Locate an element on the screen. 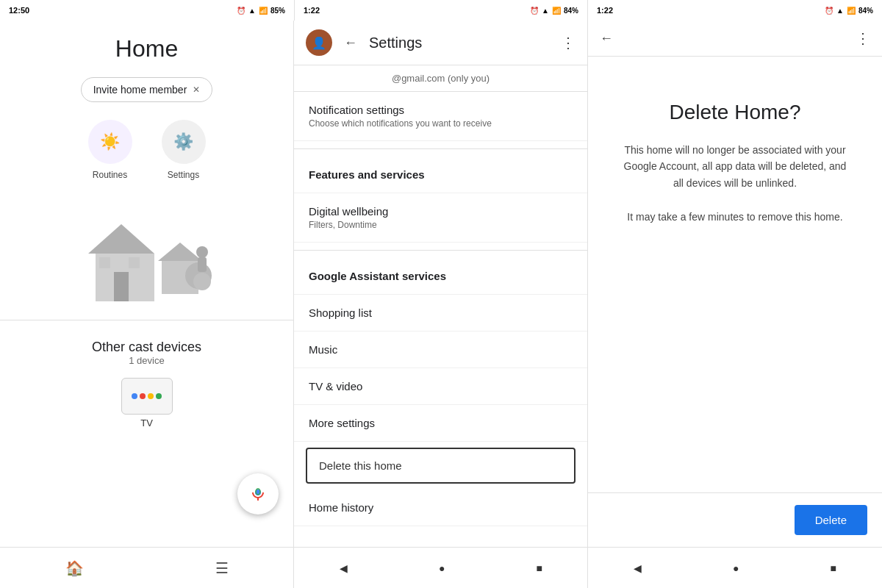 Image resolution: width=882 pixels, height=588 pixels. icons-3: ⏰ ▲ 📶 84% is located at coordinates (849, 10).